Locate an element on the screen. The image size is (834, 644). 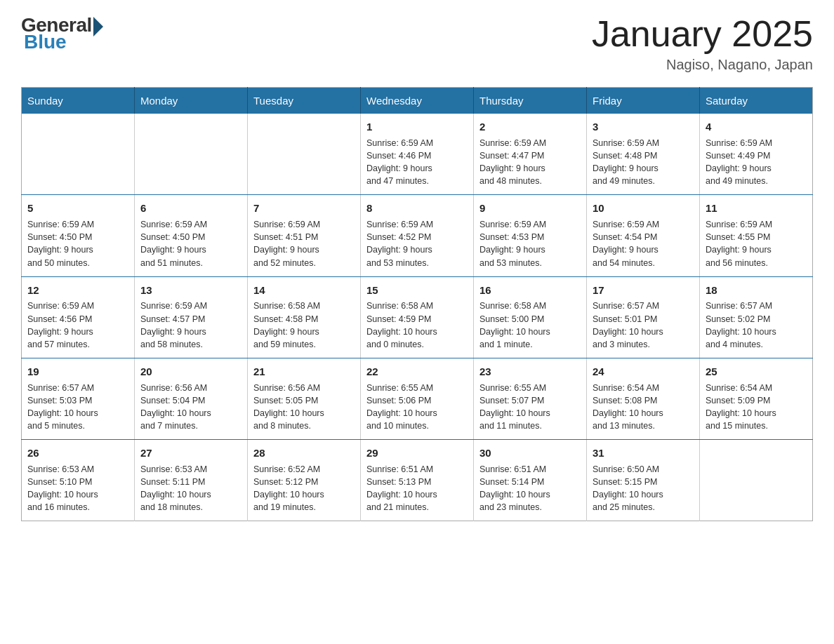
calendar-cell: 2Sunrise: 6:59 AM Sunset: 4:47 PM Daylig… is located at coordinates (531, 154).